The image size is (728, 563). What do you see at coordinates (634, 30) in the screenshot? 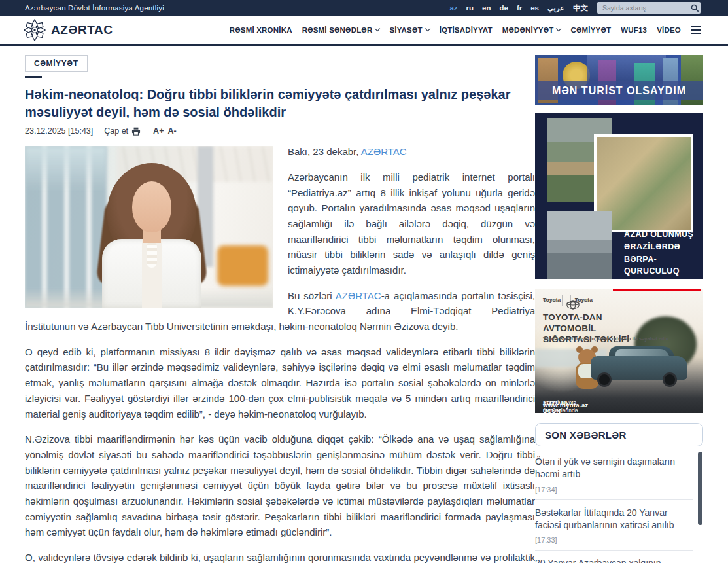
I see `nav-wuf13: WUF13` at bounding box center [634, 30].